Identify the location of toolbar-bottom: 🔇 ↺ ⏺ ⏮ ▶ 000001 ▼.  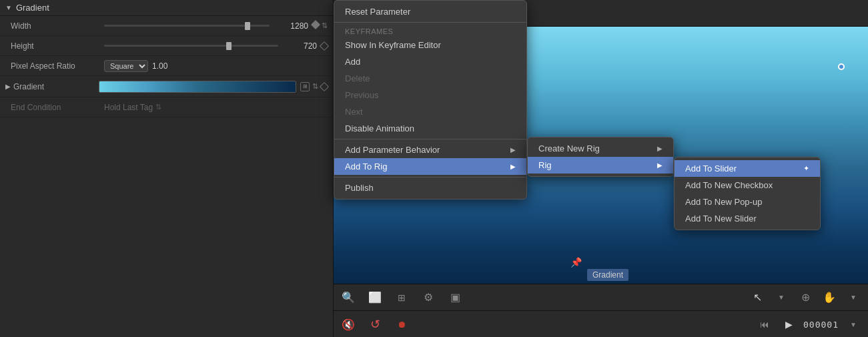
(600, 324).